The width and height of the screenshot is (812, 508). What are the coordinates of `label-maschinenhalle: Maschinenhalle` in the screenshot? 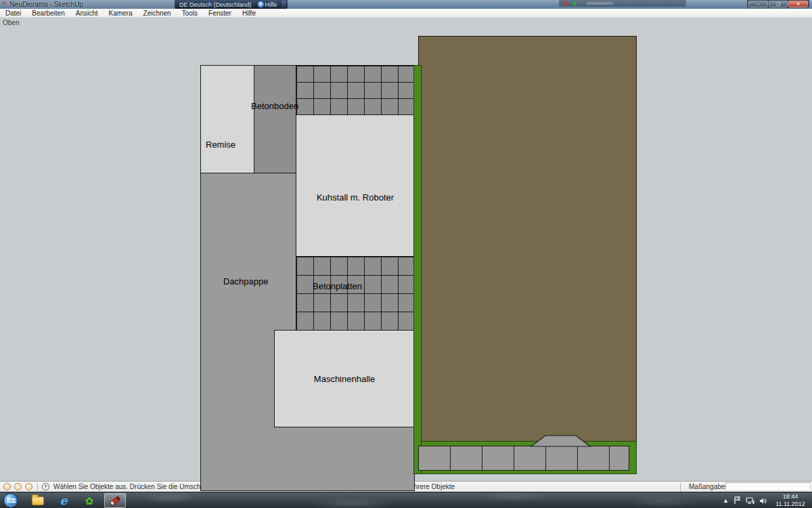 It's located at (344, 379).